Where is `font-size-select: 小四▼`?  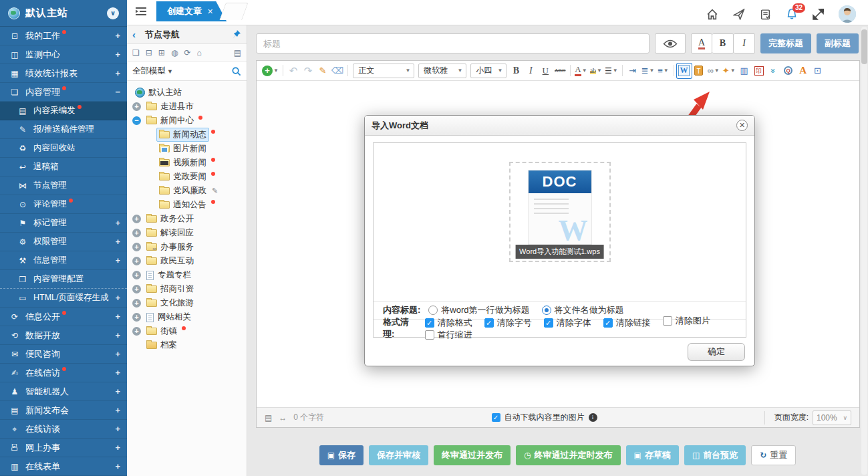 font-size-select: 小四▼ is located at coordinates (488, 71).